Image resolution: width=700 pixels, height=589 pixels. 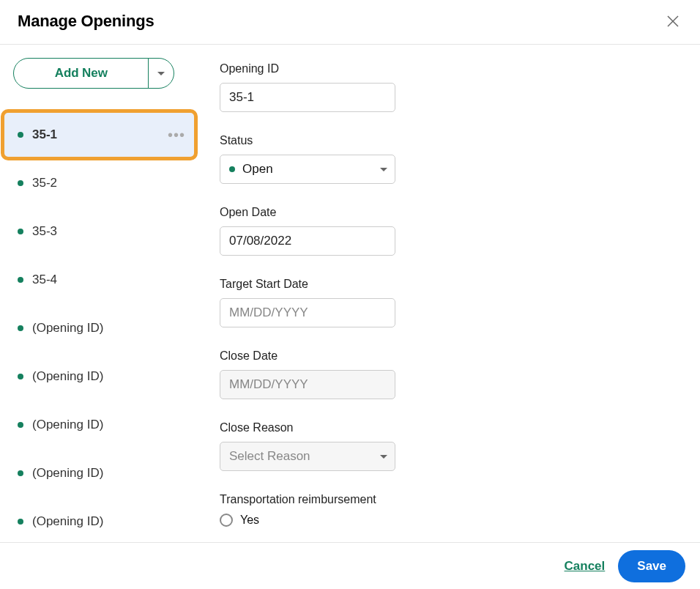 What do you see at coordinates (308, 385) in the screenshot?
I see `close-date-input` at bounding box center [308, 385].